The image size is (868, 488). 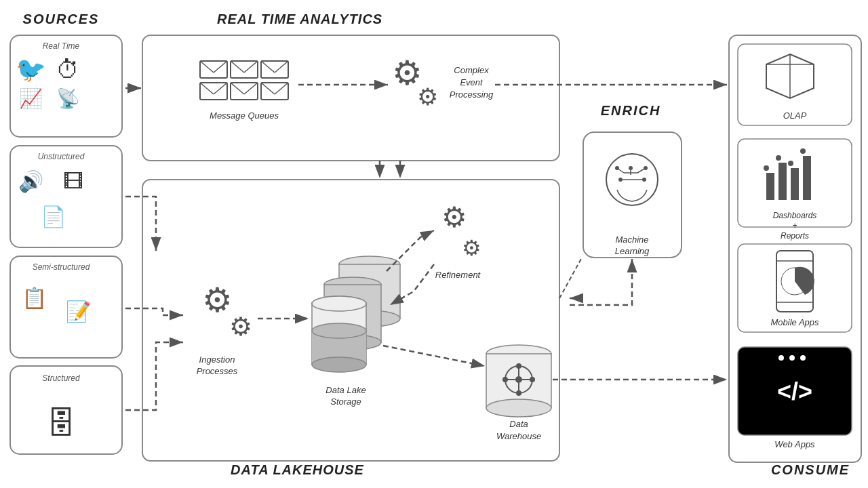 I want to click on svg-text: Storage, so click(x=346, y=401).